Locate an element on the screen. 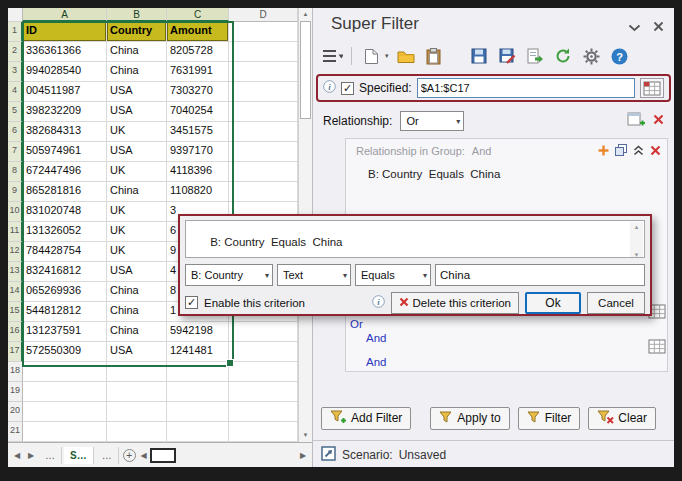 The image size is (682, 481). refresh-icon is located at coordinates (563, 56).